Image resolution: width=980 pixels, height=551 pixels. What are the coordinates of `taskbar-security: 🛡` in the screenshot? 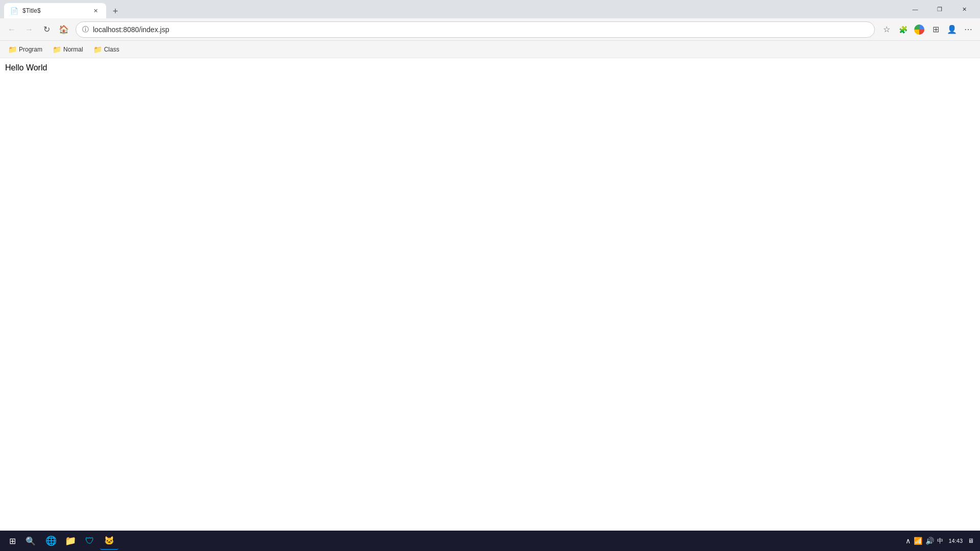 It's located at (90, 541).